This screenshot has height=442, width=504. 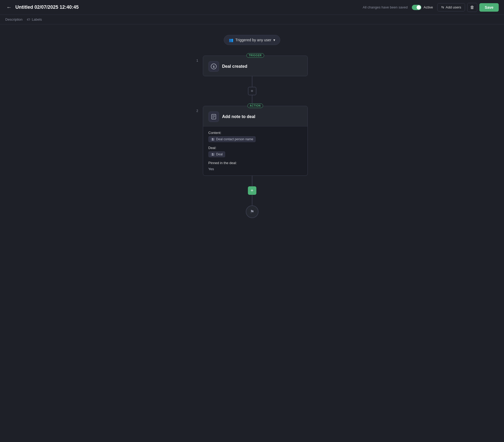 What do you see at coordinates (239, 117) in the screenshot?
I see `action-title: Add note to deal` at bounding box center [239, 117].